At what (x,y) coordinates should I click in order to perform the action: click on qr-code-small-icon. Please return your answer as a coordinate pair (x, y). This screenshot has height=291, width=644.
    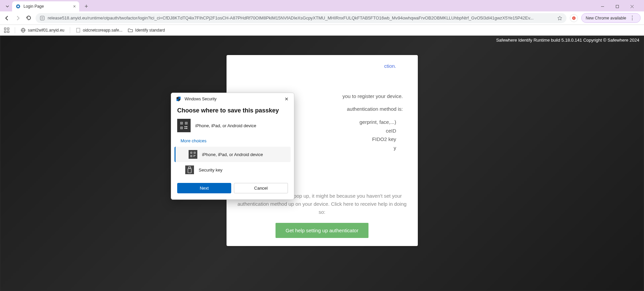
    Looking at the image, I should click on (193, 154).